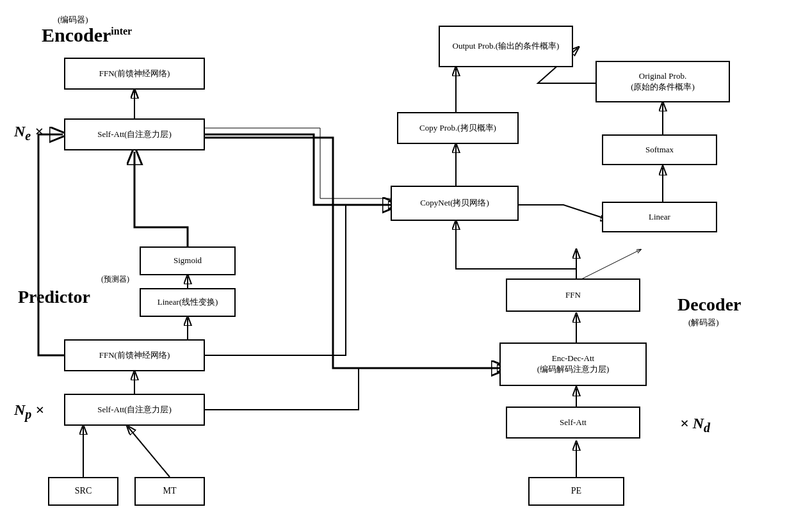  I want to click on decoder-cn-label: (解码器), so click(704, 323).